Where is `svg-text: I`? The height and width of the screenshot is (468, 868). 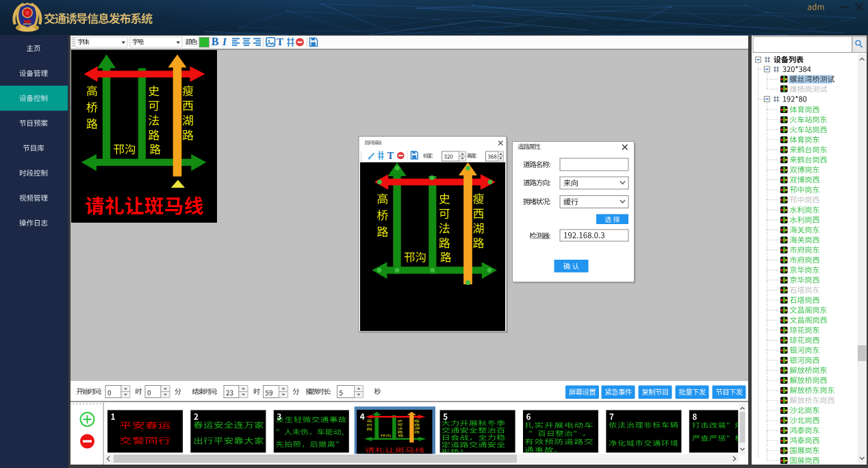
svg-text: I is located at coordinates (225, 42).